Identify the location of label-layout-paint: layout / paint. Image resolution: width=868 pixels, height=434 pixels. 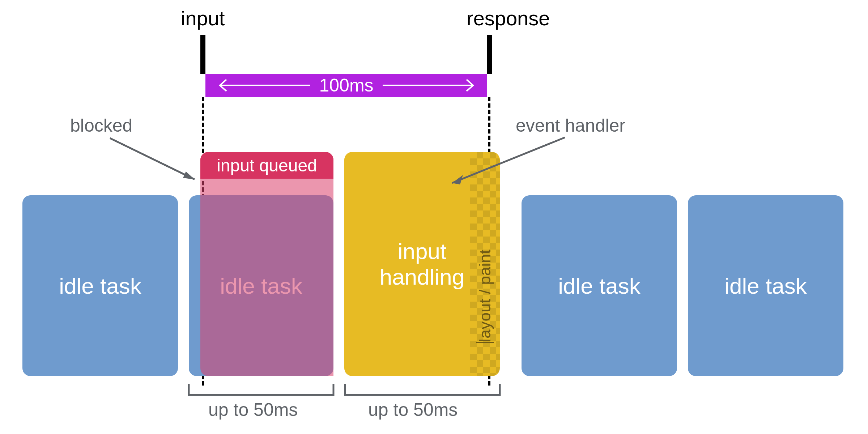
(485, 273).